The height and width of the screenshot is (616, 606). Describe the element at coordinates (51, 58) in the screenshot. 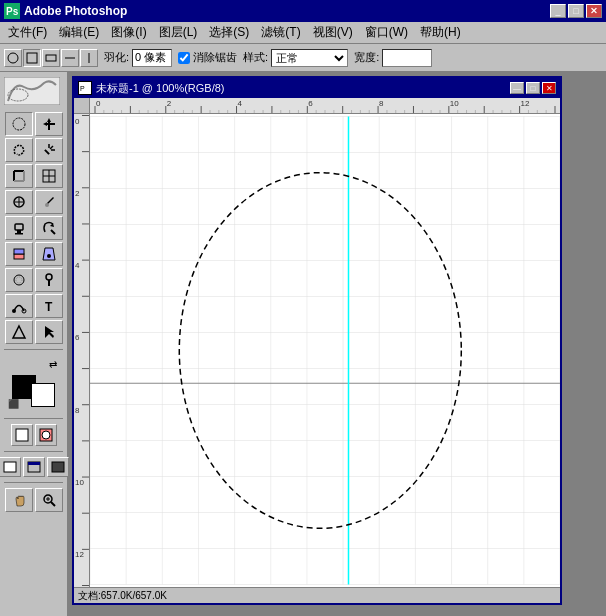

I see `tool-shape-group` at that location.